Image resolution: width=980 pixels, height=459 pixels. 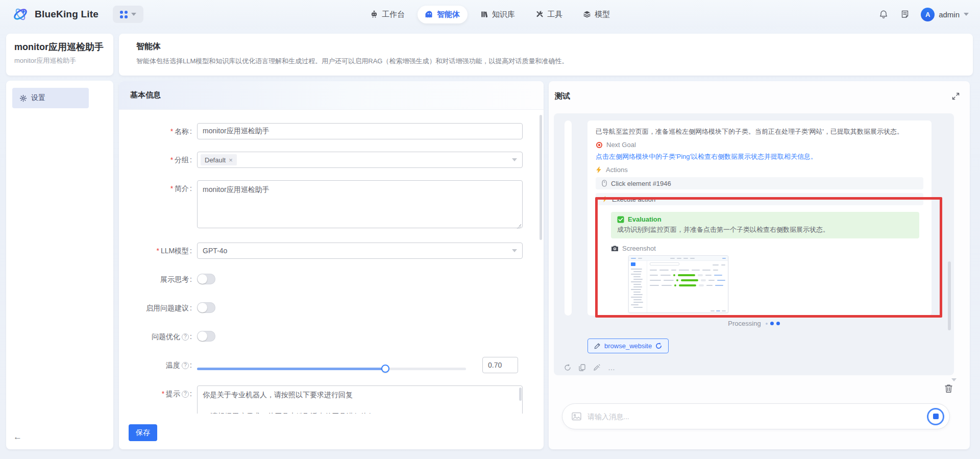 What do you see at coordinates (760, 132) in the screenshot?
I see `agent-status-text: 已导航至监控页面，准备巡检左侧网络模块下的子类。当前正在处理子类'网站'，已提取…` at bounding box center [760, 132].